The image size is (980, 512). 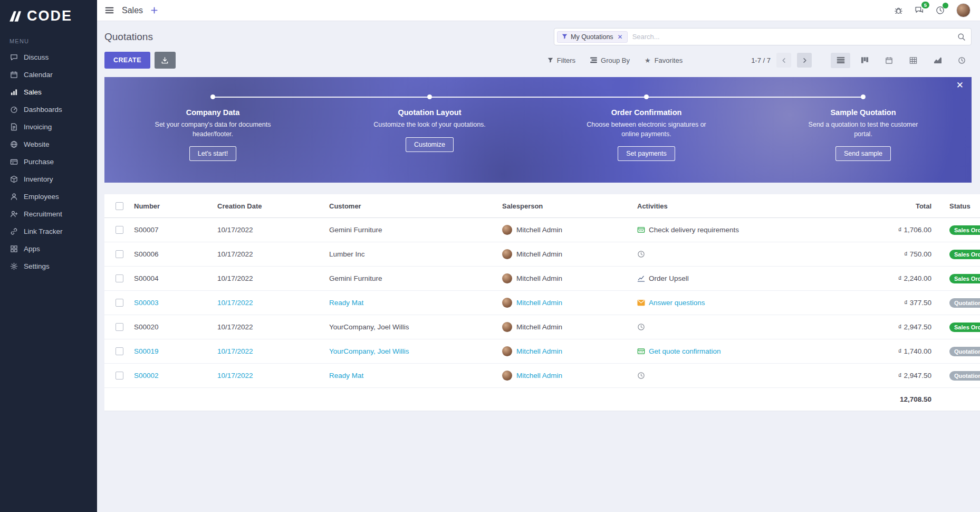 What do you see at coordinates (664, 60) in the screenshot?
I see `favorites-button: ★ Favorites` at bounding box center [664, 60].